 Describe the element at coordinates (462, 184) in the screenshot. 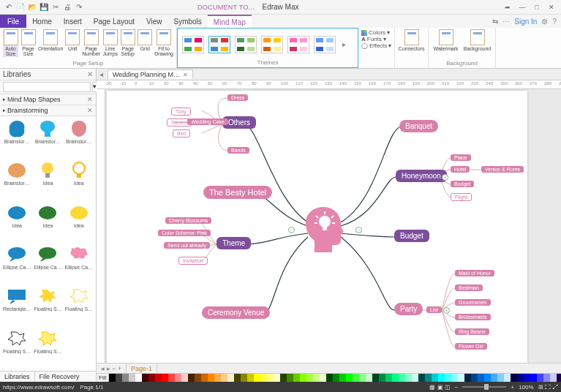

I see `node-hm-budget: Budget` at that location.